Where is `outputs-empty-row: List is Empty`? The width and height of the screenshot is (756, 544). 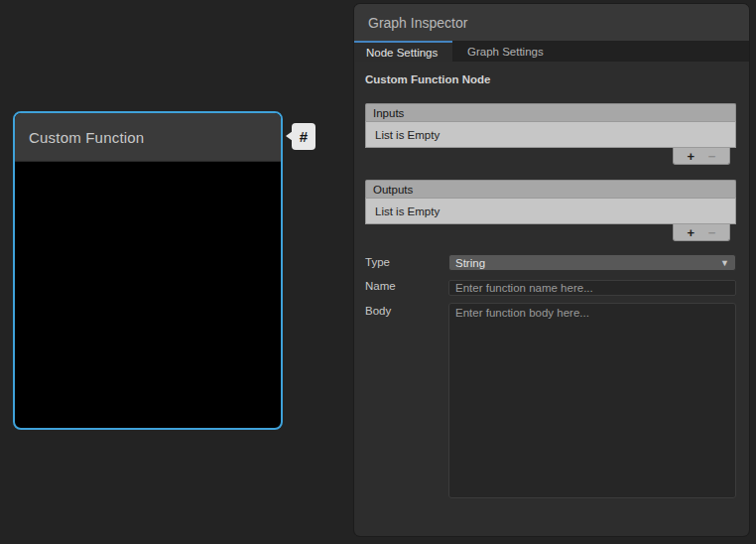 outputs-empty-row: List is Empty is located at coordinates (551, 210).